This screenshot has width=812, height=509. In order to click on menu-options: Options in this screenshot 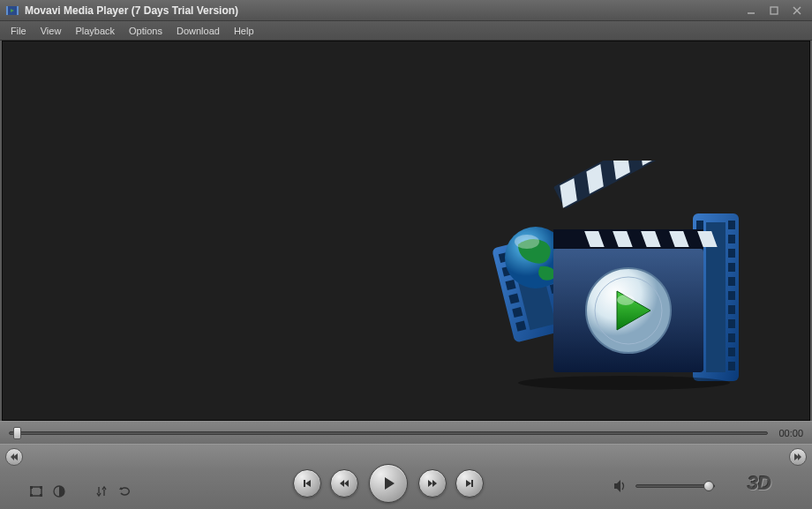, I will do `click(146, 31)`.